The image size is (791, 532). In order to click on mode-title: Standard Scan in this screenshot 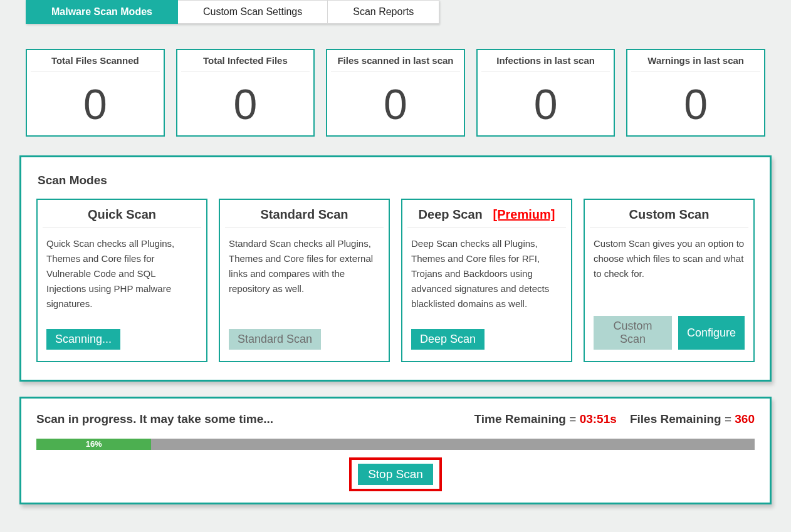, I will do `click(305, 216)`.